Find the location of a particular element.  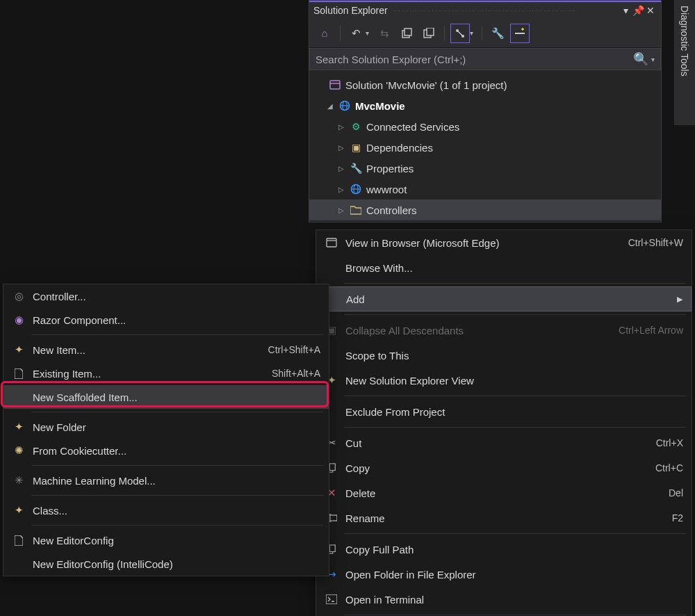

new-file-icon: ✦ is located at coordinates (19, 350).